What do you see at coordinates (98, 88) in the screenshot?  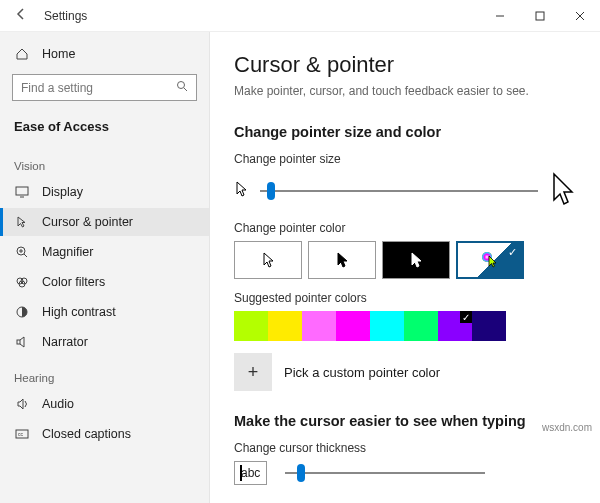 I see `search-placeholder: Find a setting` at bounding box center [98, 88].